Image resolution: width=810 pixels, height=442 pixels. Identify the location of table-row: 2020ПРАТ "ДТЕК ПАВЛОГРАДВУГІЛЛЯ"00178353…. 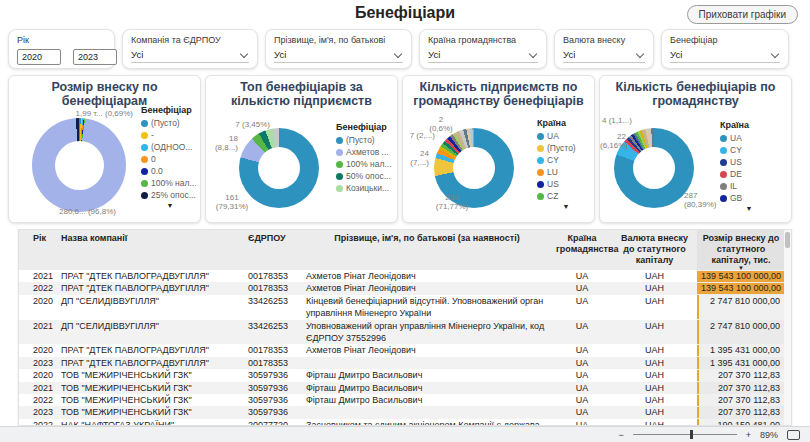
(405, 350).